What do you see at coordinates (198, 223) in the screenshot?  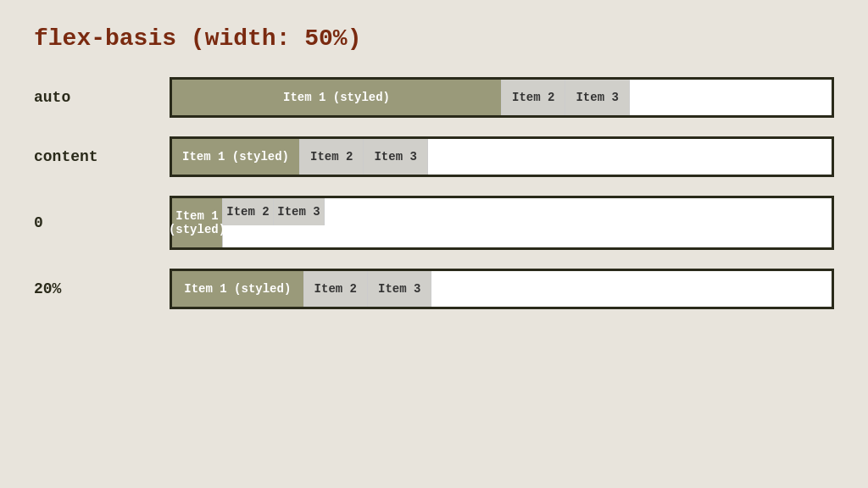 I see `item1-zero: Item 1 (styled)` at bounding box center [198, 223].